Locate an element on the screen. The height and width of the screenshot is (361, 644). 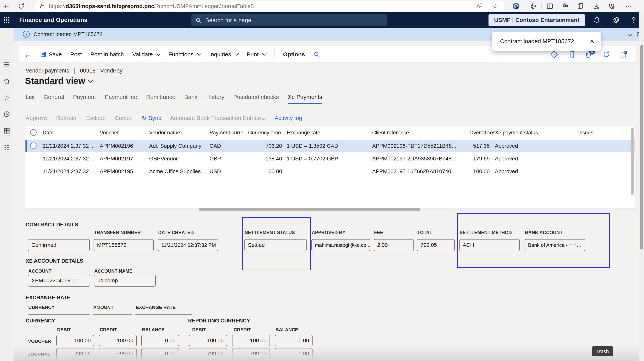
exclude-button: Exclude is located at coordinates (96, 118).